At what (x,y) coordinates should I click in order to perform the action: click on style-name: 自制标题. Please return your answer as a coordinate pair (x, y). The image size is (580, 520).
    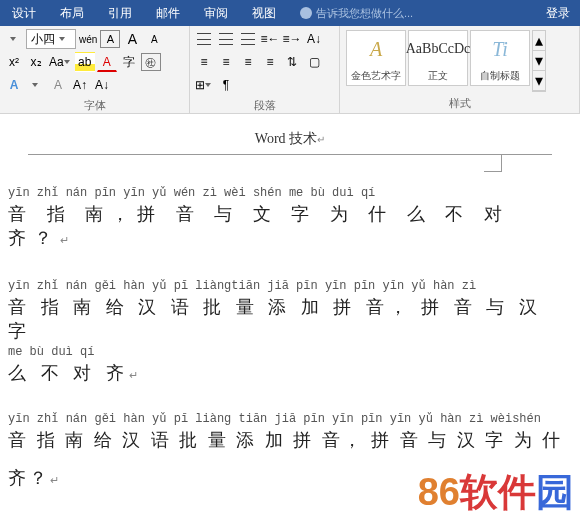
    Looking at the image, I should click on (500, 76).